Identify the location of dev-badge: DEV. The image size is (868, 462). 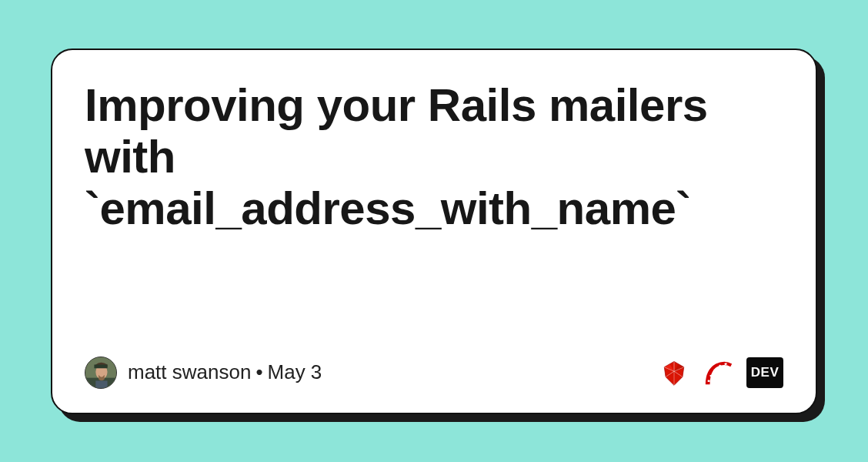
(765, 373).